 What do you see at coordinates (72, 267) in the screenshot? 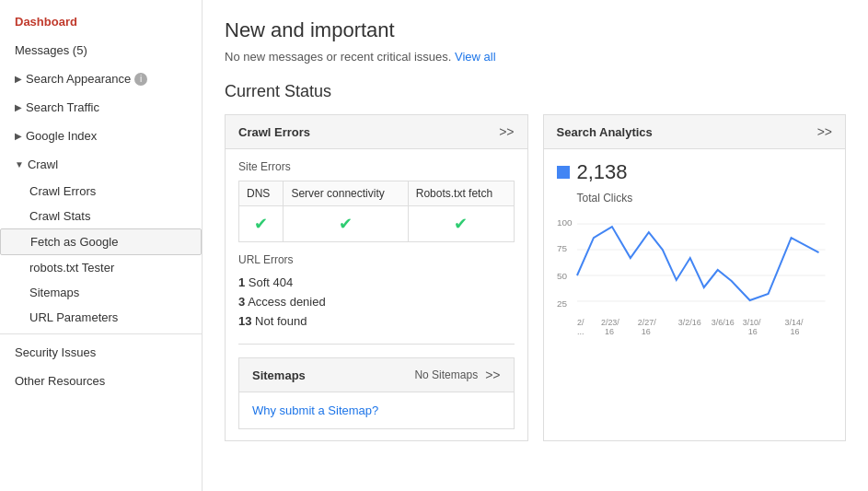
I see `robots-tester-label: robots.txt Tester` at bounding box center [72, 267].